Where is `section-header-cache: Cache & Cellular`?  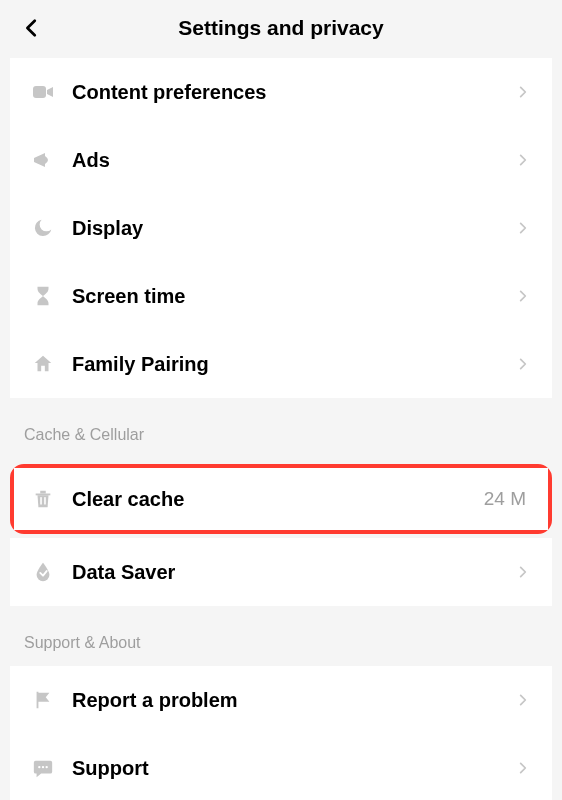 section-header-cache: Cache & Cellular is located at coordinates (281, 428).